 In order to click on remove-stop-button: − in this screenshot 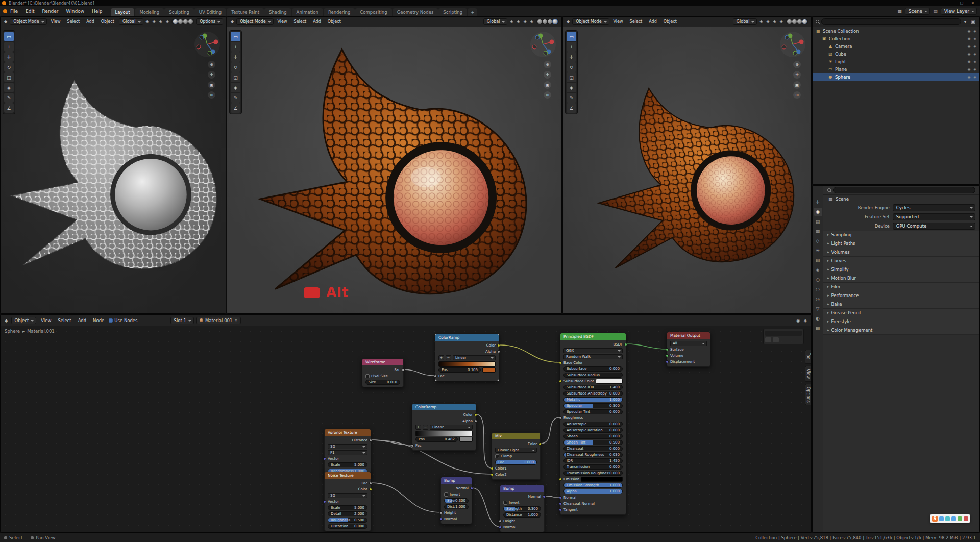, I will do `click(426, 427)`.